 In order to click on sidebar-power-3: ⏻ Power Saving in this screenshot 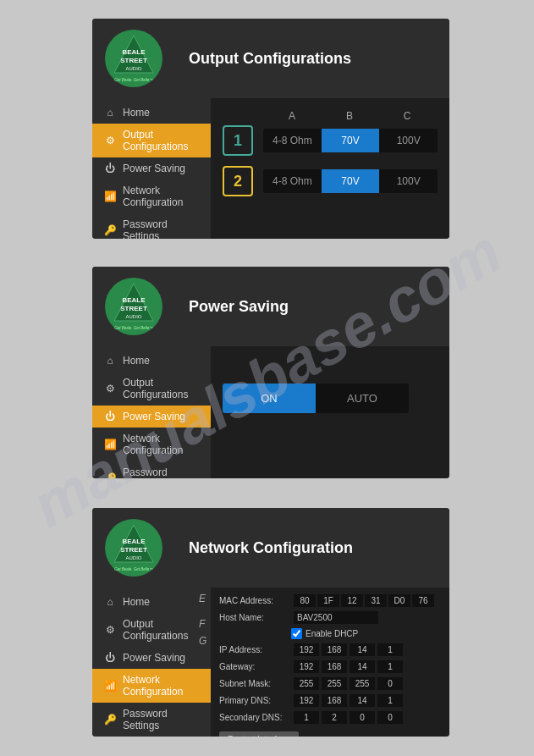, I will do `click(151, 658)`.